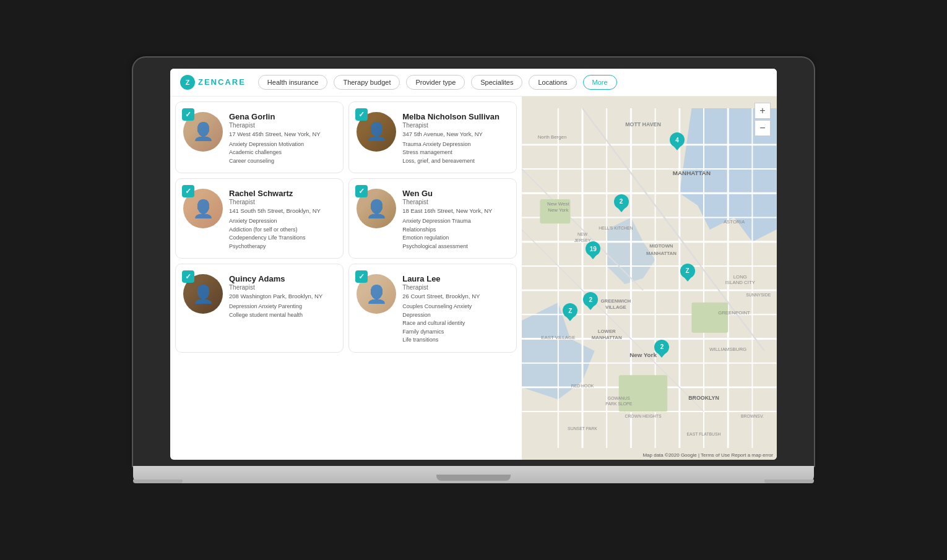 The height and width of the screenshot is (560, 947). What do you see at coordinates (293, 82) in the screenshot?
I see `filter-health-insurance: Health insurance` at bounding box center [293, 82].